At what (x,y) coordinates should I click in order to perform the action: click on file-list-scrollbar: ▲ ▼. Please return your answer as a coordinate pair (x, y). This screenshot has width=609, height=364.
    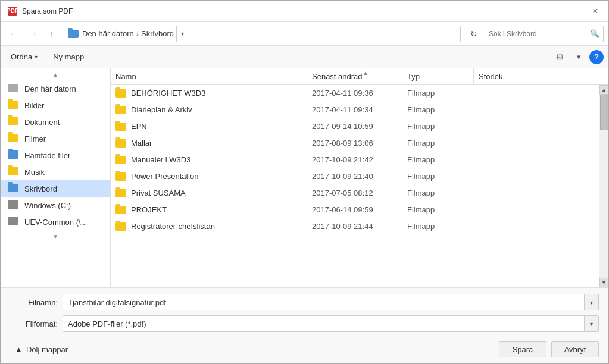
    Looking at the image, I should click on (604, 186).